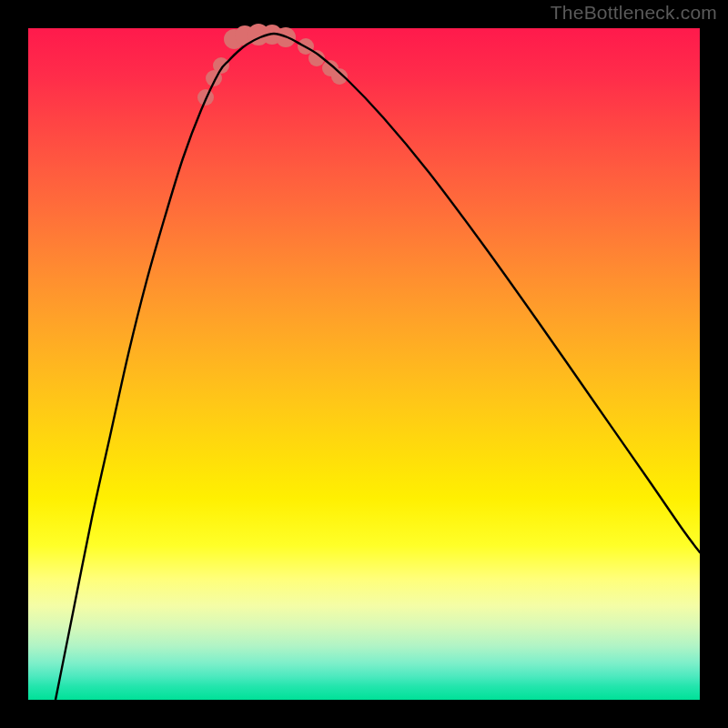 The width and height of the screenshot is (728, 728). I want to click on watermark-text: TheBottleneck.com, so click(633, 13).